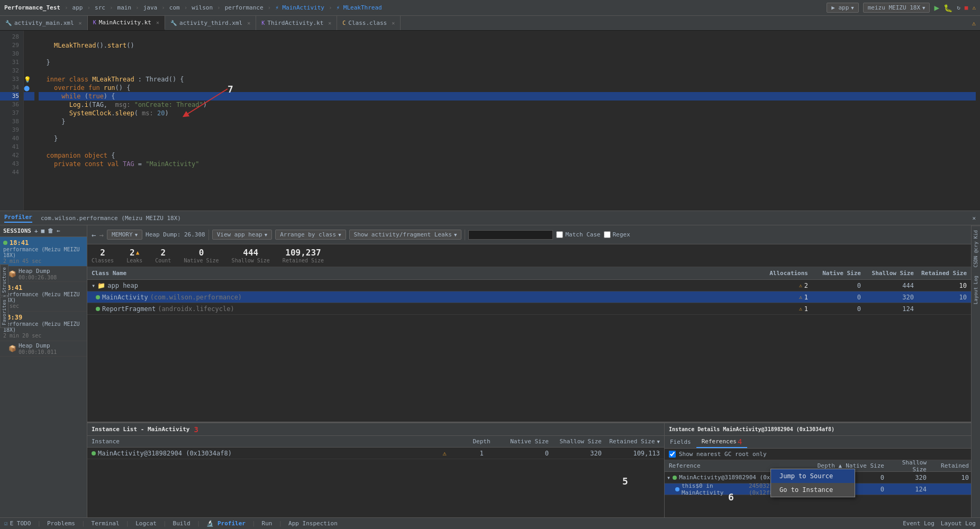 The height and width of the screenshot is (529, 980). I want to click on session-time-1: 18:41, so click(19, 243).